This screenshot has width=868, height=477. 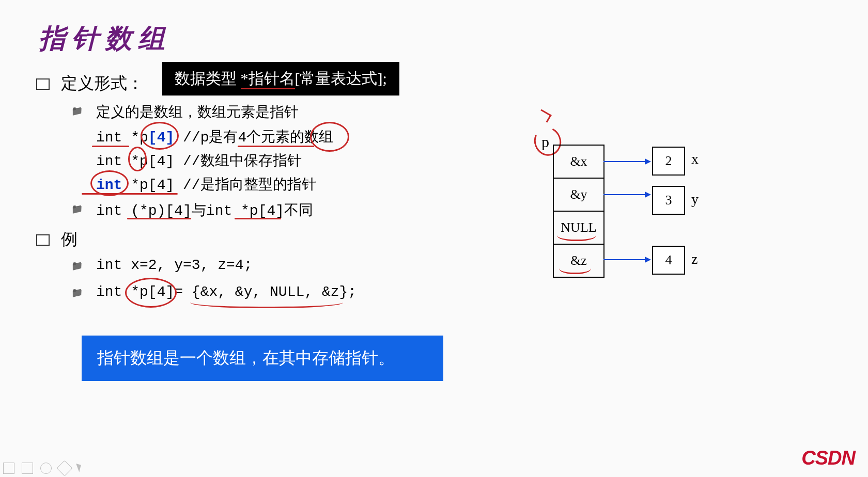 What do you see at coordinates (197, 112) in the screenshot?
I see `sub1-text: 定义的是数组，数组元素是指针` at bounding box center [197, 112].